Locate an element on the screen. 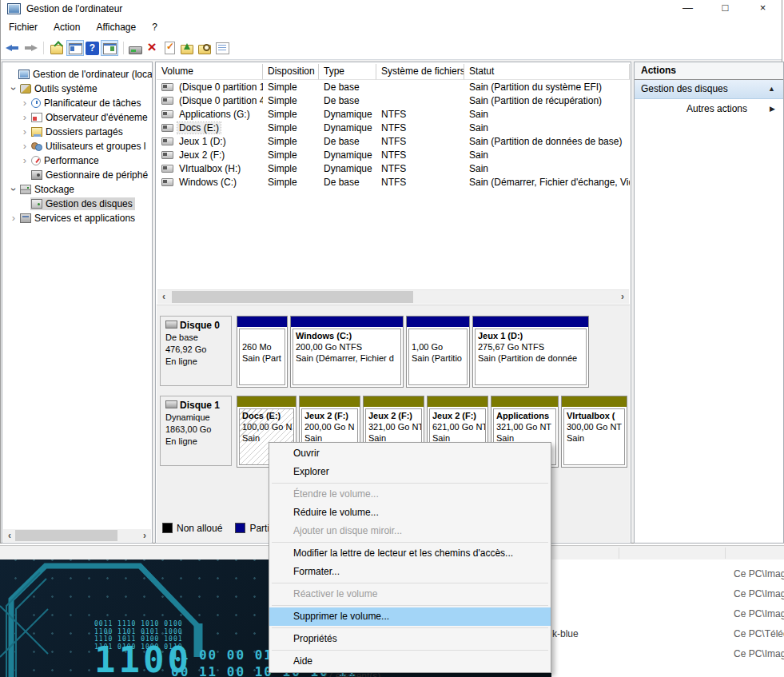 Image resolution: width=784 pixels, height=677 pixels. open-icon is located at coordinates (187, 48).